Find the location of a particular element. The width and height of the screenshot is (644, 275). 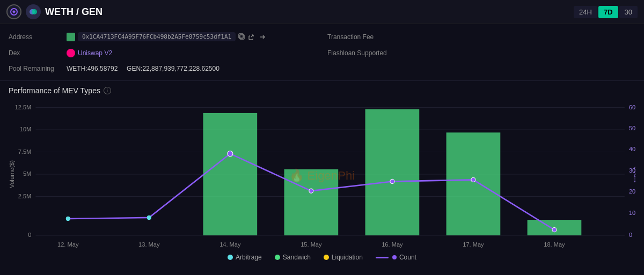

time-buttons: 24H 7D 30 is located at coordinates (605, 12).